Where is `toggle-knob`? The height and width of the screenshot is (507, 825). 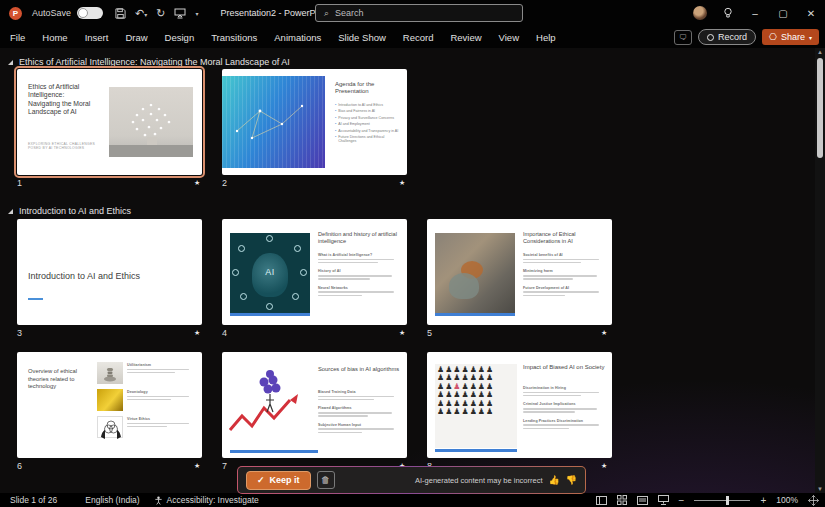 toggle-knob is located at coordinates (83, 13).